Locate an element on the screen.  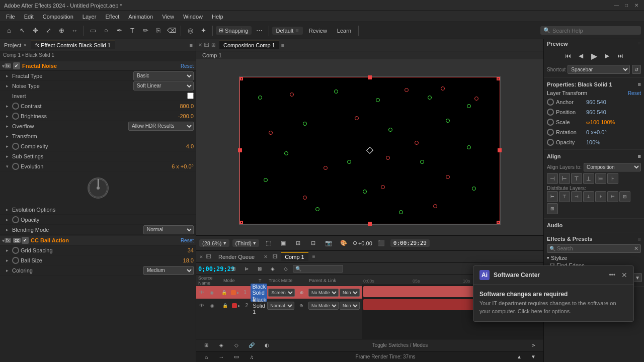
align-right: ⊤ is located at coordinates (577, 178).